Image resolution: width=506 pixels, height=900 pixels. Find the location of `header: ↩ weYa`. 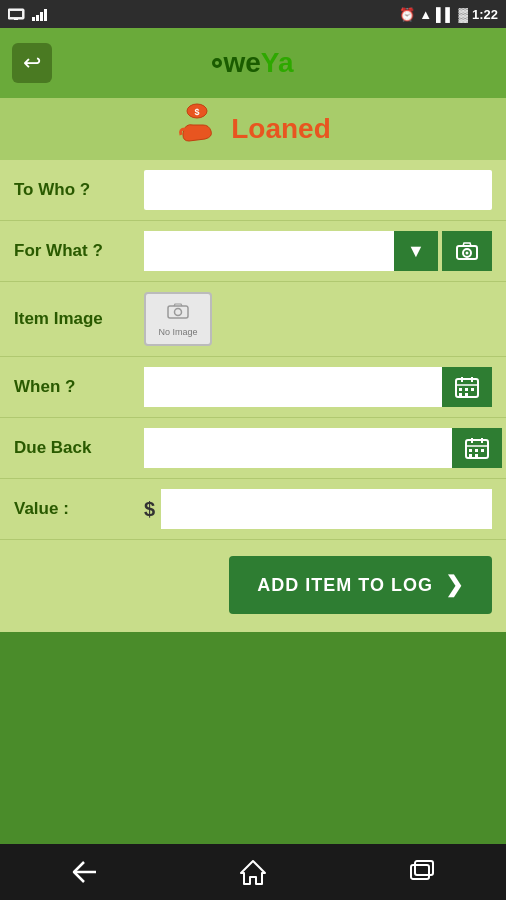

header: ↩ weYa is located at coordinates (253, 63).